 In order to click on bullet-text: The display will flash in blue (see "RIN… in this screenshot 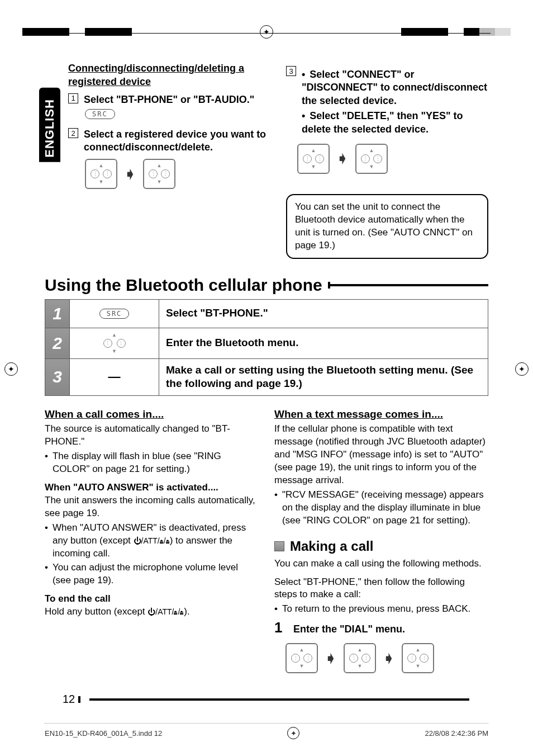, I will do `click(155, 463)`.